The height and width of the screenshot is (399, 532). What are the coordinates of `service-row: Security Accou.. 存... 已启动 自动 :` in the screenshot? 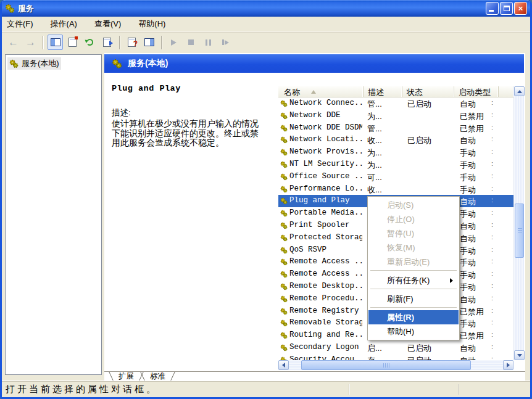 It's located at (396, 357).